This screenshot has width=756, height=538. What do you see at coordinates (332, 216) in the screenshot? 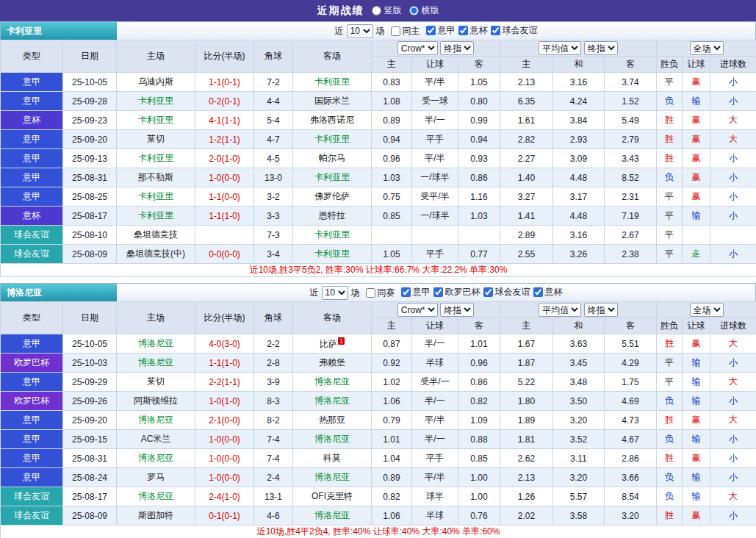
I see `away-team-cell: 恩特拉` at bounding box center [332, 216].